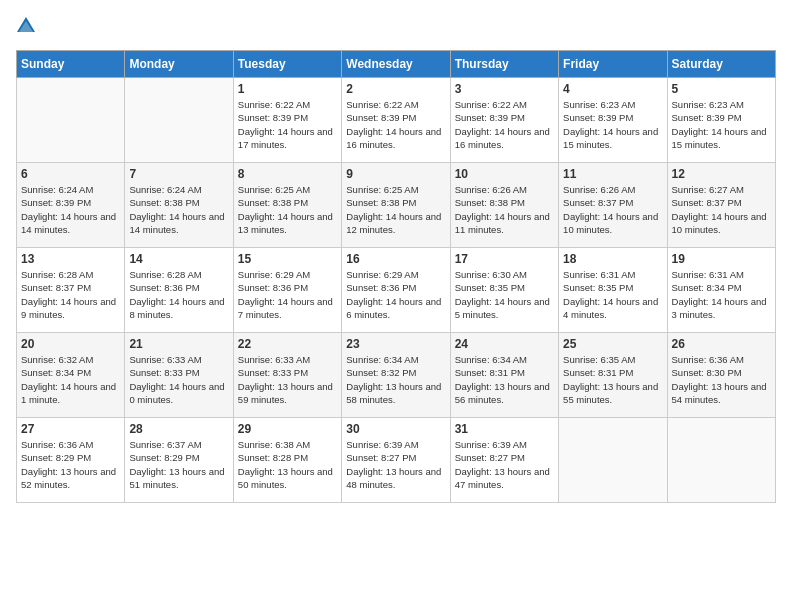  What do you see at coordinates (504, 290) in the screenshot?
I see `calendar-cell: 17Sunrise: 6:30 AM Sunset: 8:35 PM Dayli…` at bounding box center [504, 290].